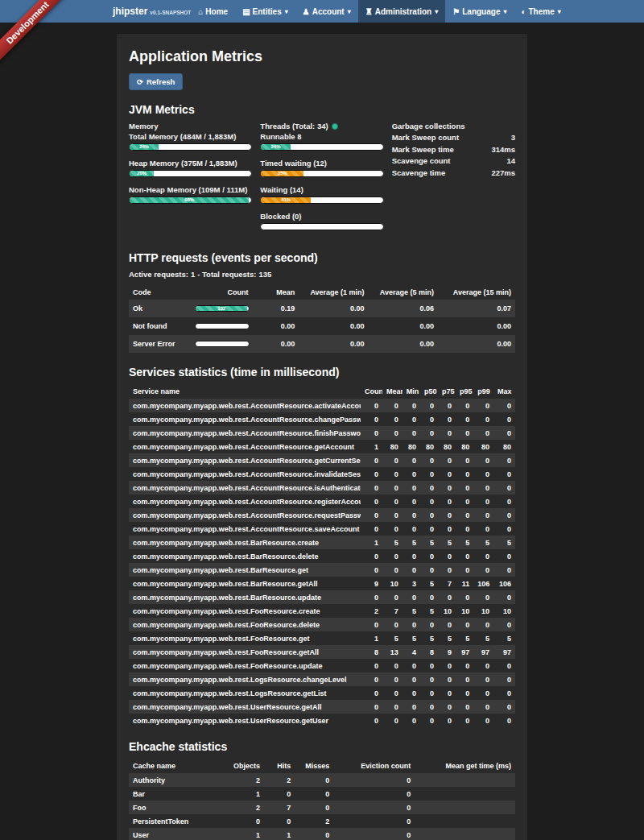  Describe the element at coordinates (393, 583) in the screenshot. I see `service-value-cell: 10` at that location.